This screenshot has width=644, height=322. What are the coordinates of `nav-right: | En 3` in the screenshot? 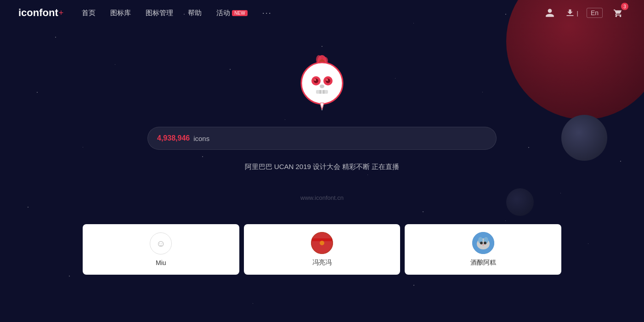 It's located at (584, 13).